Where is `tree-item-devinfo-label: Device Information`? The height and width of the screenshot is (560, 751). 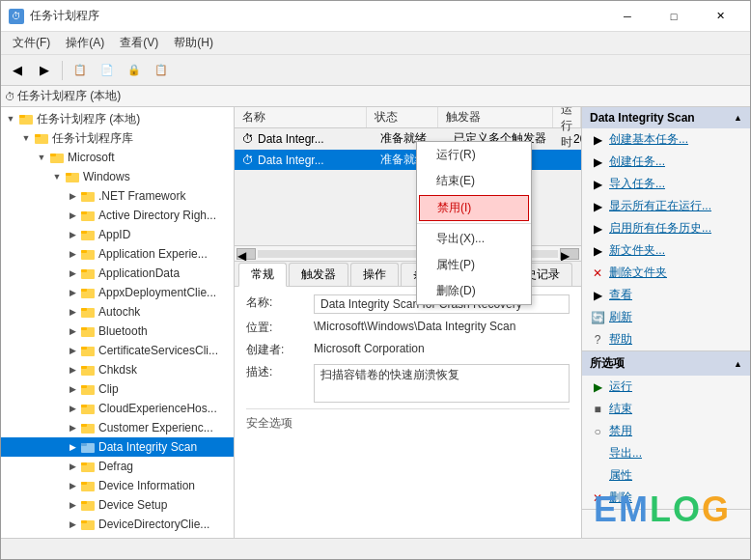 tree-item-devinfo-label: Device Information is located at coordinates (147, 486).